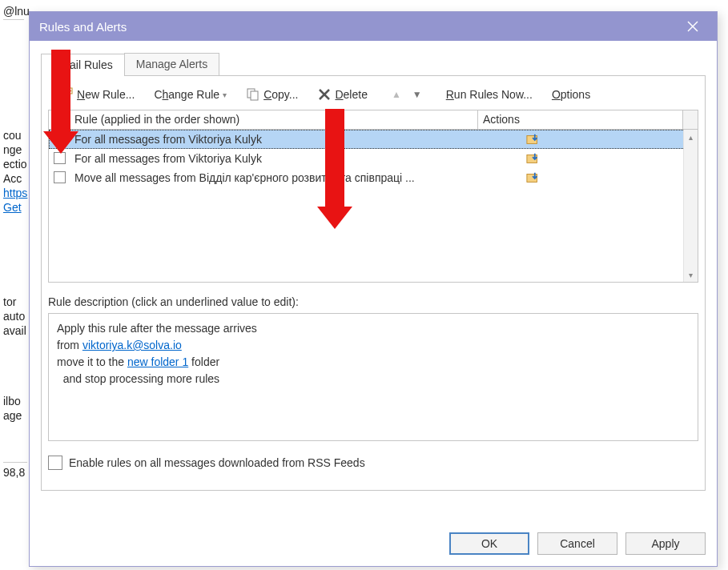 The image size is (728, 570). What do you see at coordinates (59, 178) in the screenshot?
I see `rule-checkbox` at bounding box center [59, 178].